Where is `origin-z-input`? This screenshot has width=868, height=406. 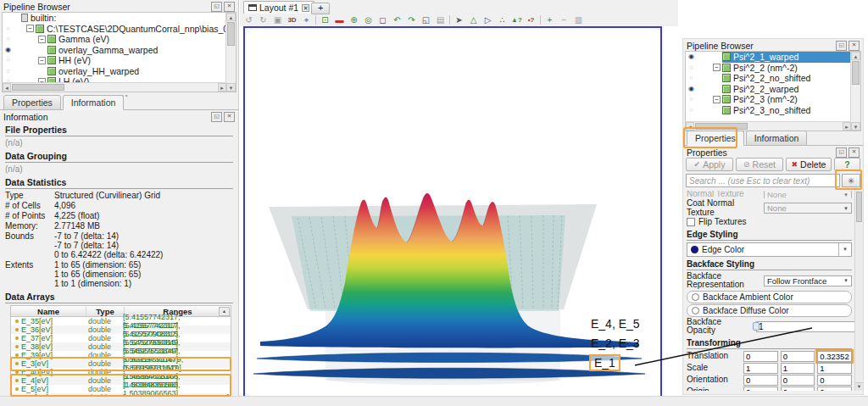 origin-z-input is located at coordinates (834, 389).